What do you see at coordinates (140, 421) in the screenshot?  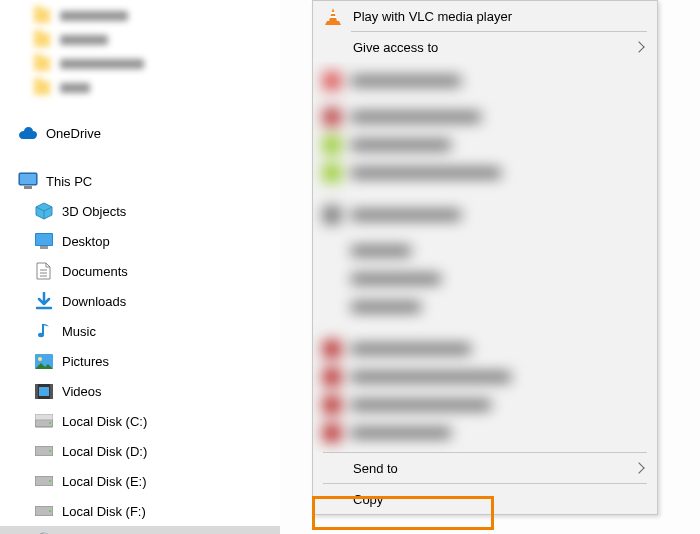 I see `nav-local-disk-c: Local Disk (C:)` at bounding box center [140, 421].